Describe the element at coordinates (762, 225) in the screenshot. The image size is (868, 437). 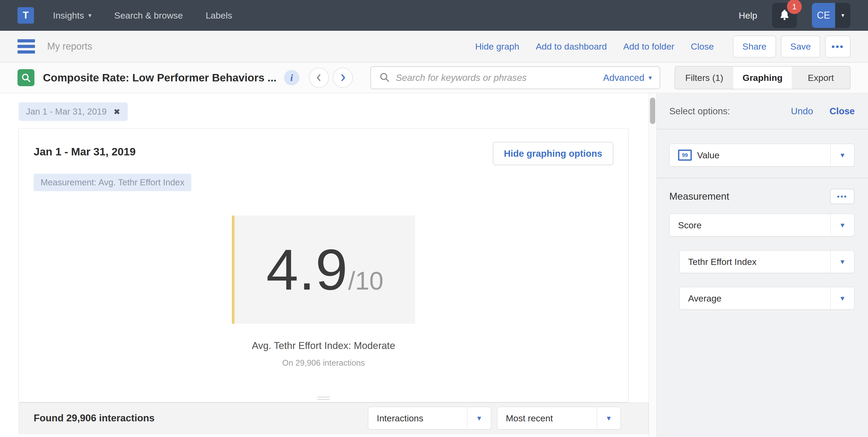
I see `score-select: Score ▼` at that location.